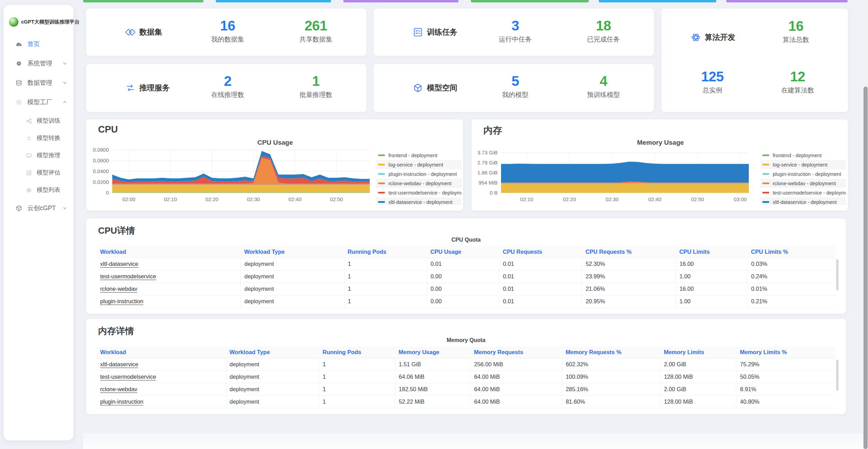 This screenshot has height=449, width=868. I want to click on column-header: CPU Requests, so click(541, 252).